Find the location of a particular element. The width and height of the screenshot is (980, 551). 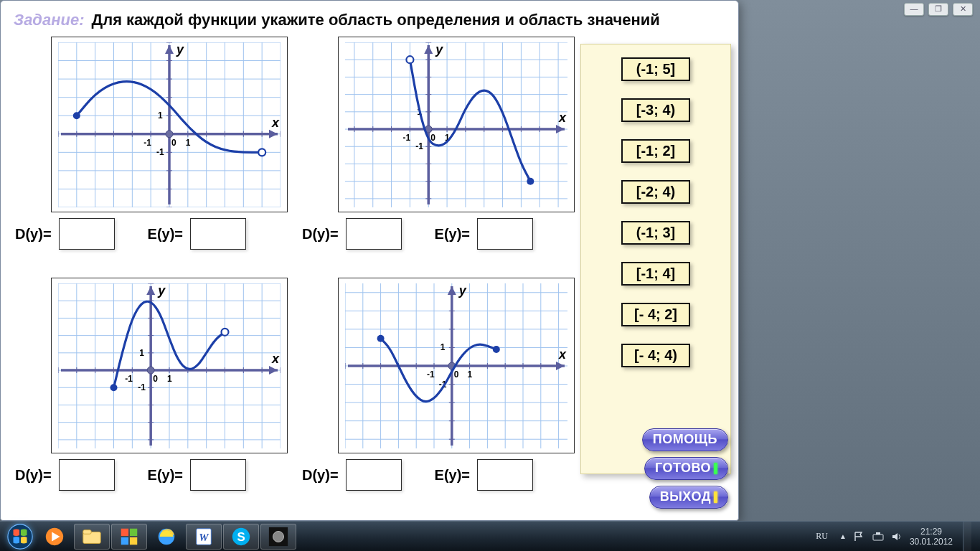

answer-chip: [-2; 4) is located at coordinates (656, 192).